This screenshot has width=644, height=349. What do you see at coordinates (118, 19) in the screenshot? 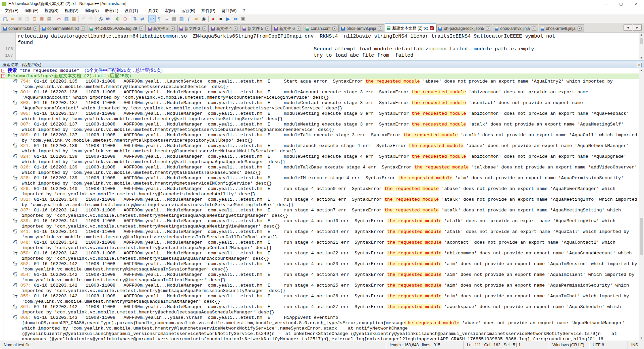
I see `zoom-in-icon: ⊕` at bounding box center [118, 19].